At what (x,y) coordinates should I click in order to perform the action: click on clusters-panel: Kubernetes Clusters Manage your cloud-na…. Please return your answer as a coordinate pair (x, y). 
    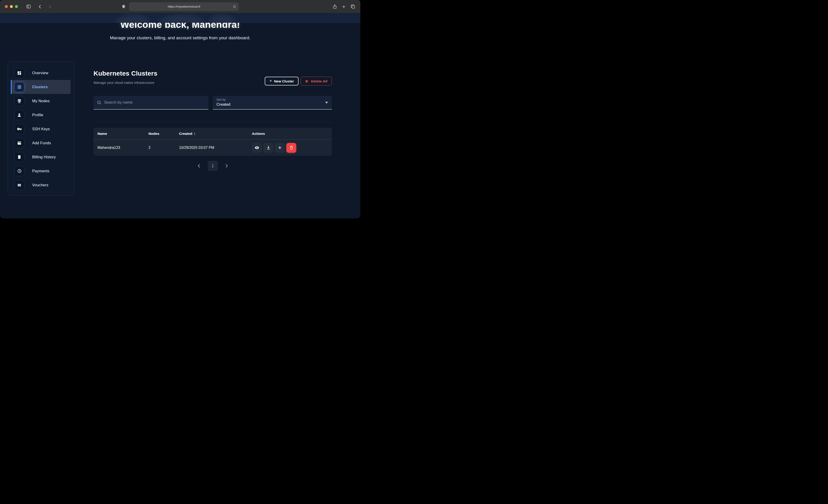
    Looking at the image, I should click on (213, 116).